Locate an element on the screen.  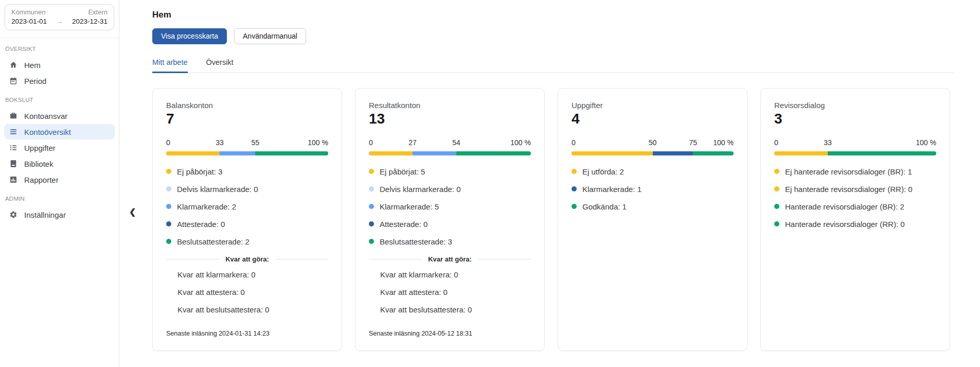
sidebar-item-period: Period is located at coordinates (60, 81).